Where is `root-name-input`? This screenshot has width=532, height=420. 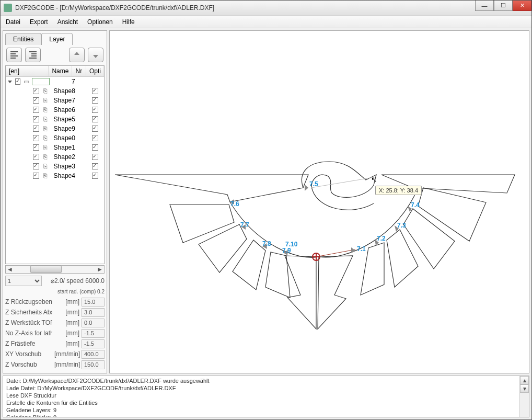
root-name-input is located at coordinates (41, 82).